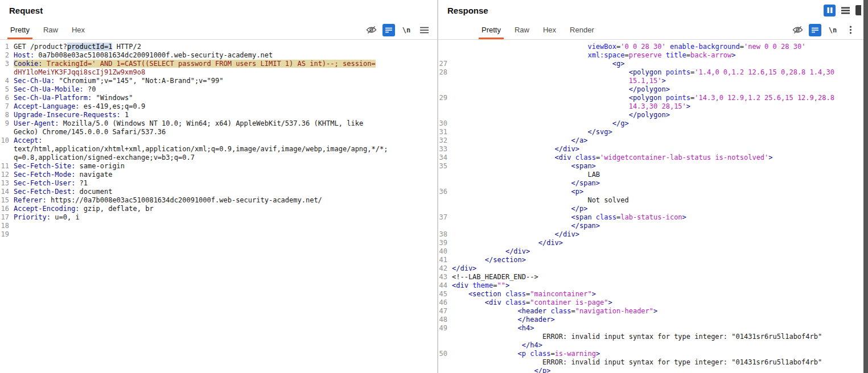 The width and height of the screenshot is (868, 373). What do you see at coordinates (55, 90) in the screenshot?
I see `line-content: Sec-Ch-Ua-Mobile: ?0` at bounding box center [55, 90].